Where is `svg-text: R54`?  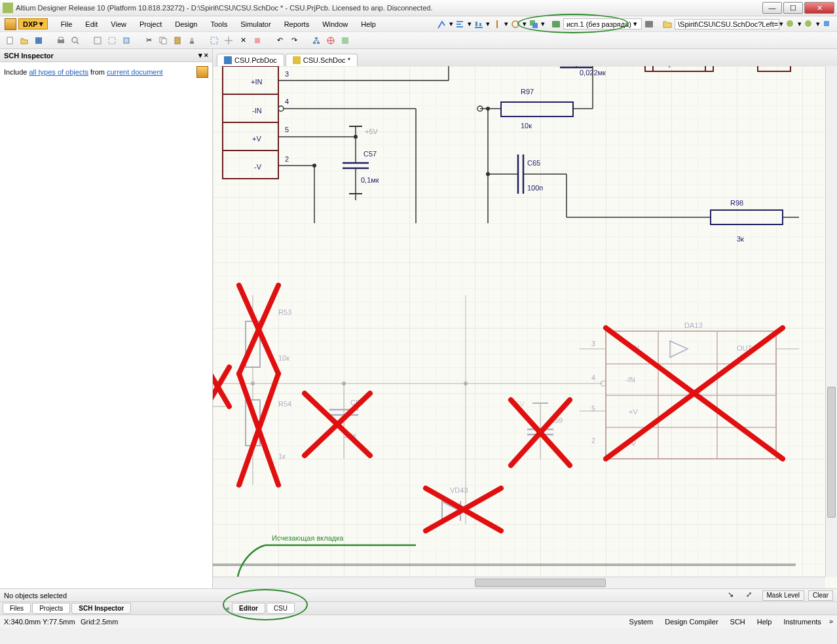
svg-text: R54 is located at coordinates (285, 404).